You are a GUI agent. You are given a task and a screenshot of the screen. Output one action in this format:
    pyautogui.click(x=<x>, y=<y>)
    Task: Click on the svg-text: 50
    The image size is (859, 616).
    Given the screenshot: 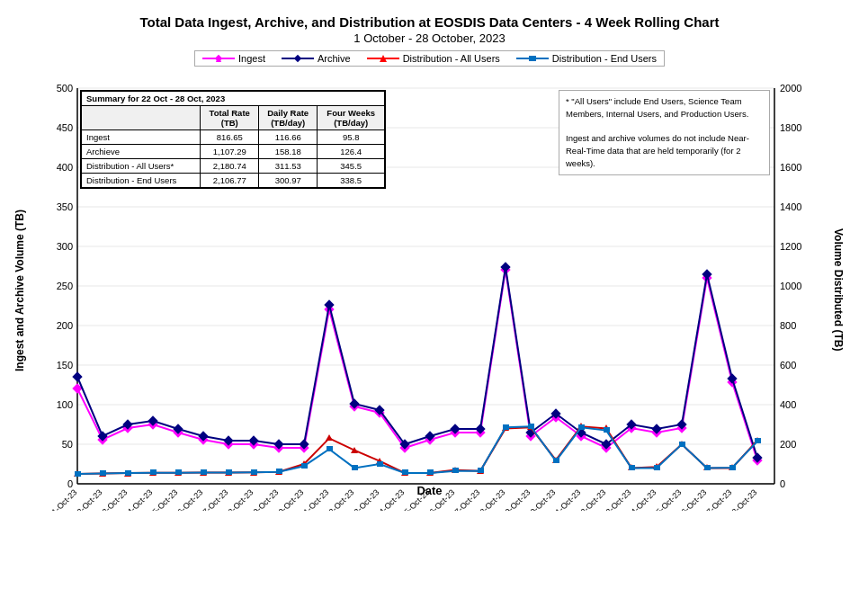 What is the action you would take?
    pyautogui.click(x=67, y=444)
    